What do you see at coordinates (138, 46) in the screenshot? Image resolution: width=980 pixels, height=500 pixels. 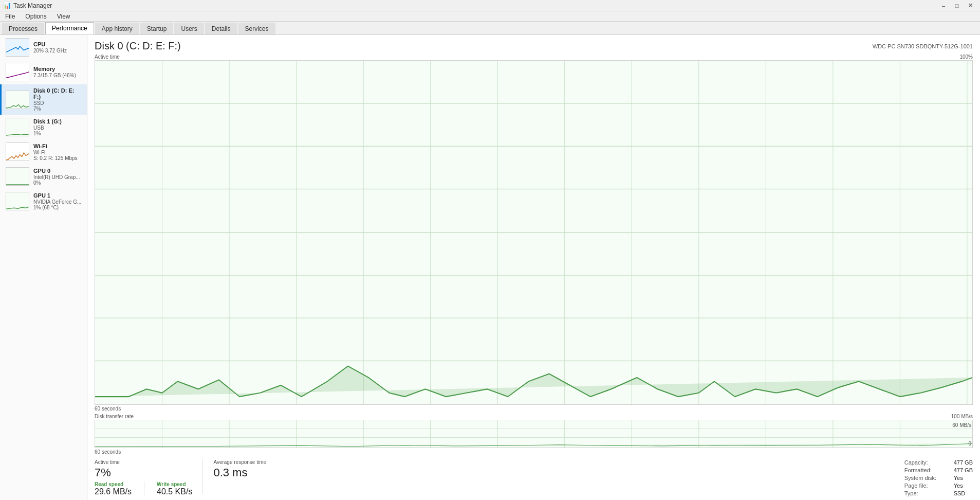 I see `content-title: Disk 0 (C: D: E: F:)` at bounding box center [138, 46].